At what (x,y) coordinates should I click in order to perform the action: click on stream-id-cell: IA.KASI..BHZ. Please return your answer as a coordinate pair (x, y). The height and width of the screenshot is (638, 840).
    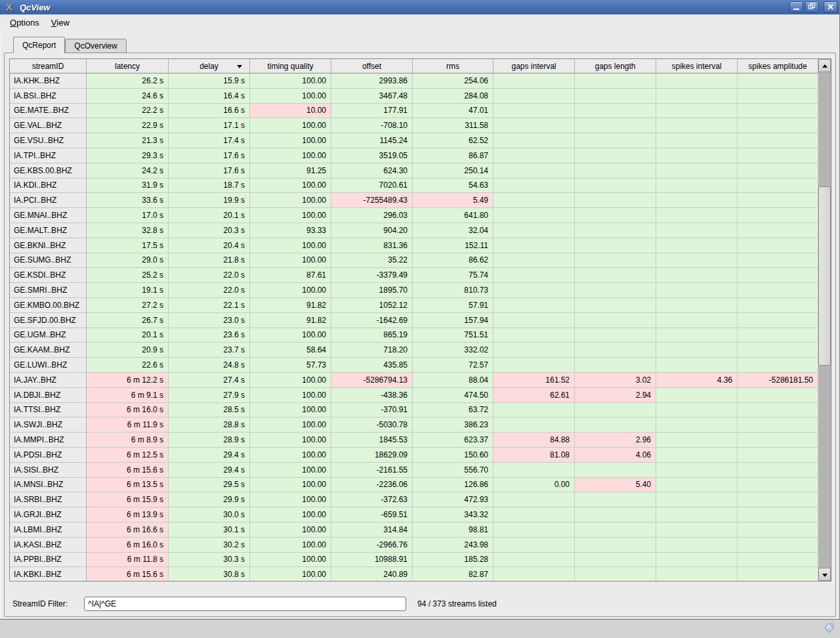
    Looking at the image, I should click on (49, 545).